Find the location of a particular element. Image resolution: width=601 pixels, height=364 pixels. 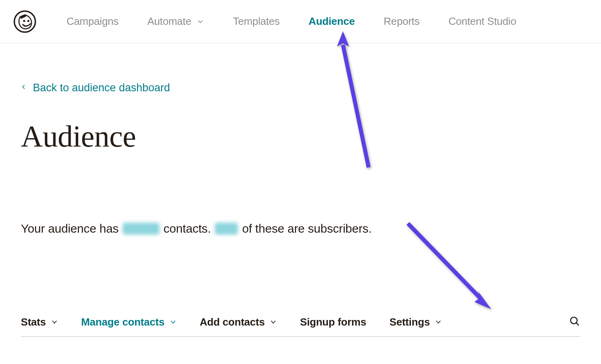

sub-add-contacts: Add contacts is located at coordinates (238, 322).